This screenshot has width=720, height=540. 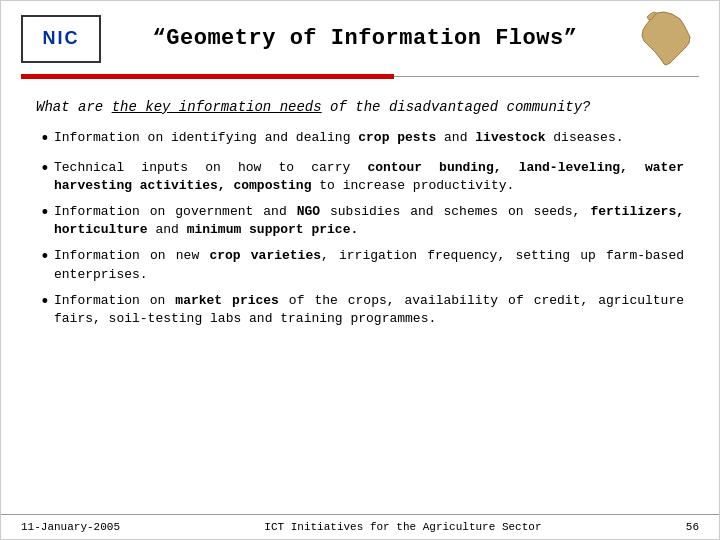 I want to click on bullet-text-1: Information on identifying and dealing c…, so click(x=369, y=138).